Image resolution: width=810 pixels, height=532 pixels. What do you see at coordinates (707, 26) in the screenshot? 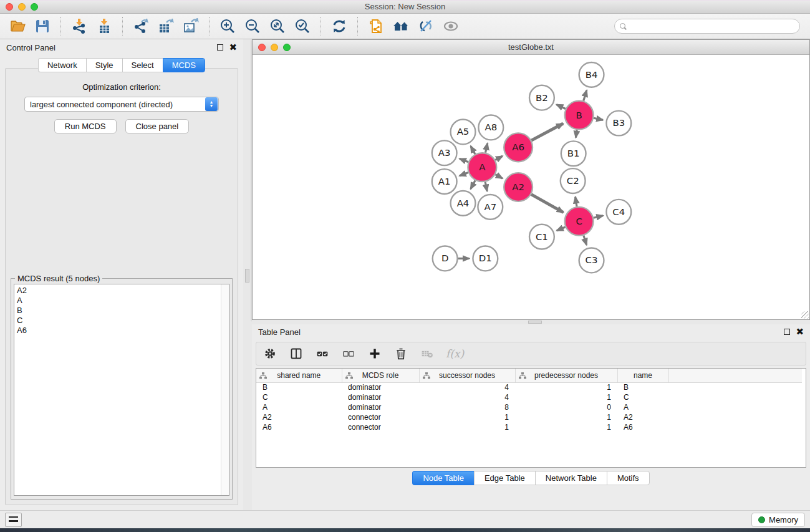
I see `search-box` at bounding box center [707, 26].